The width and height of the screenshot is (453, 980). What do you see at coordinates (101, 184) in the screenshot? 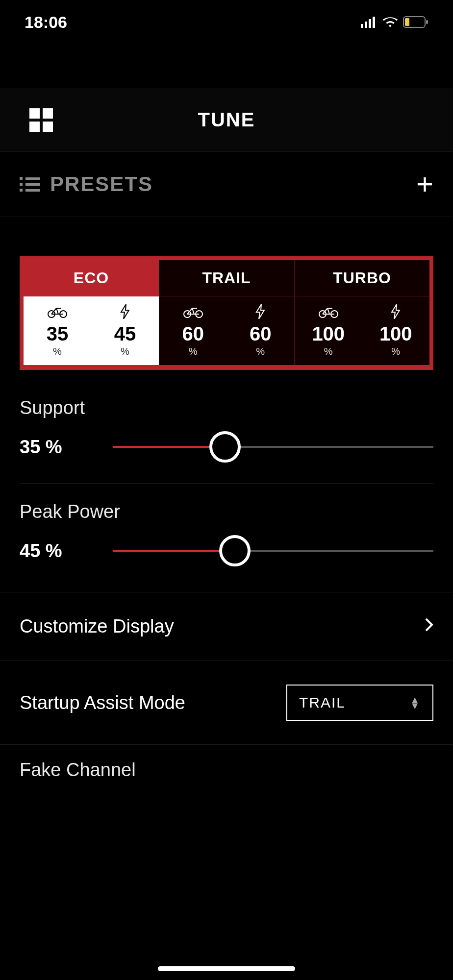
I see `presets-label: PRESETS` at bounding box center [101, 184].